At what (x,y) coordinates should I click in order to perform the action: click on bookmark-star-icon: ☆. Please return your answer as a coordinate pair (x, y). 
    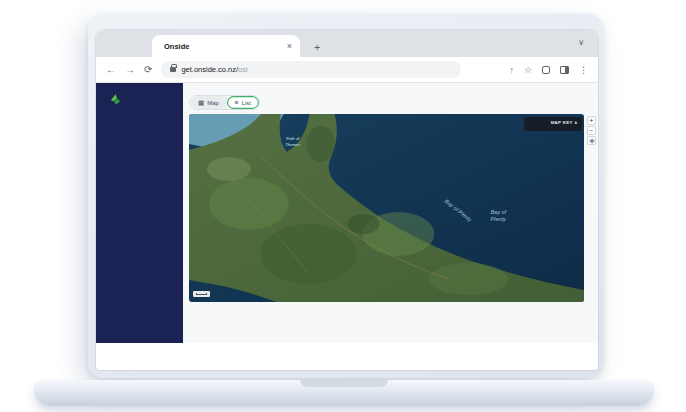
    Looking at the image, I should click on (528, 70).